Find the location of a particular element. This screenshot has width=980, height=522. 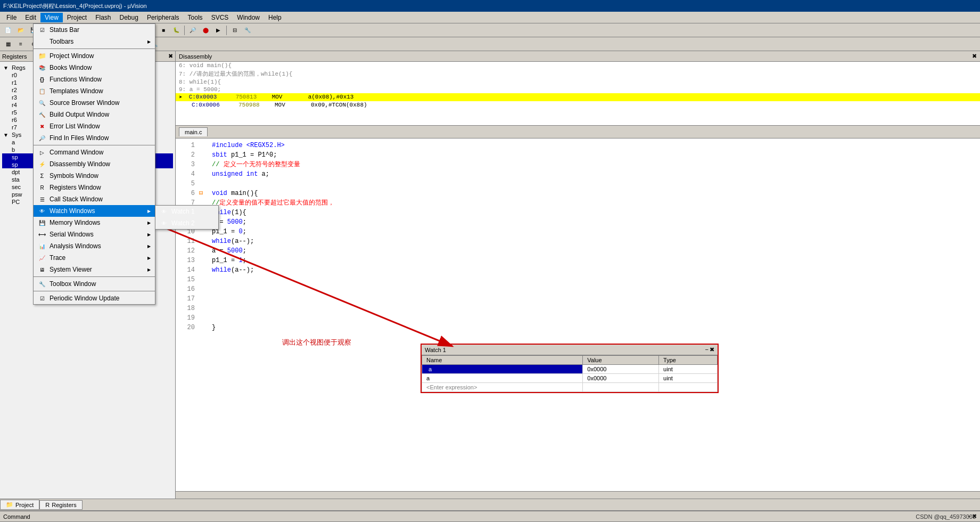

toolbar-extra: 🔧 is located at coordinates (248, 30).